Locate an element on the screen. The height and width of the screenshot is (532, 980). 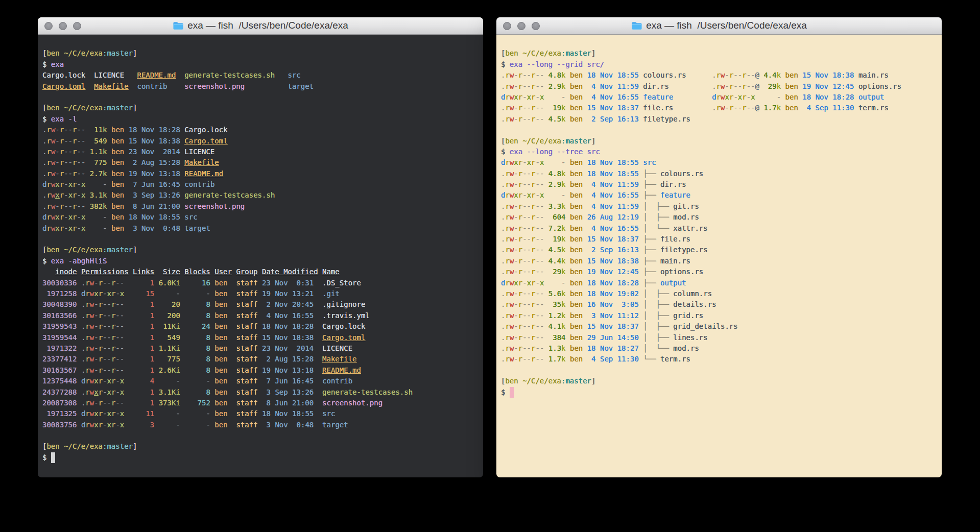
terminal-line: .rw-r--r-- 1.1k ben 23 Nov 2014 LICENCE is located at coordinates (262, 152).